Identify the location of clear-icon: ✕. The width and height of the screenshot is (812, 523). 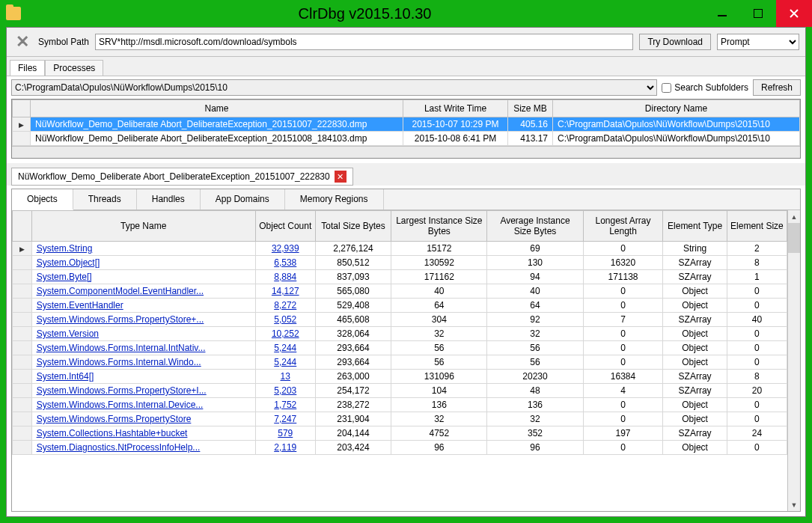
(22, 42).